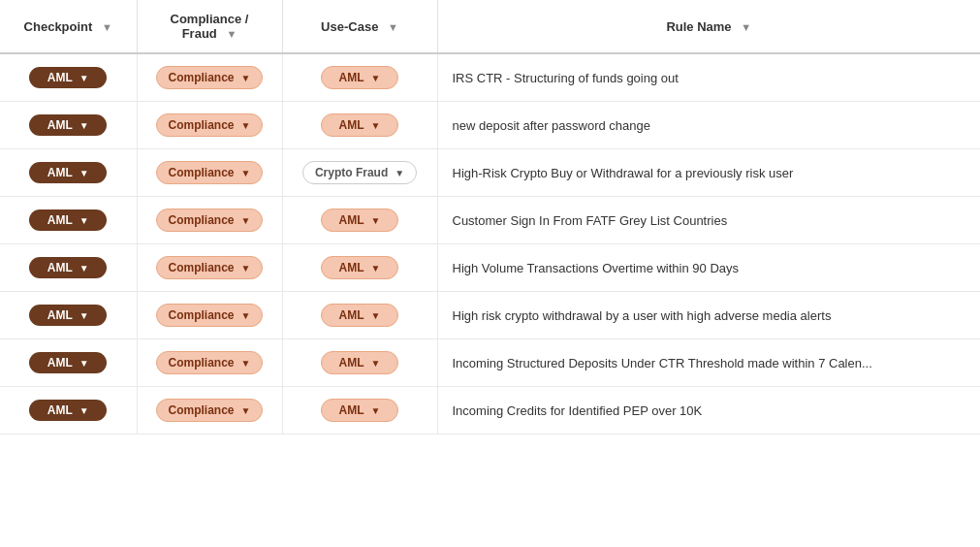  Describe the element at coordinates (107, 27) in the screenshot. I see `checkpoint-filter-icon: ▼` at that location.